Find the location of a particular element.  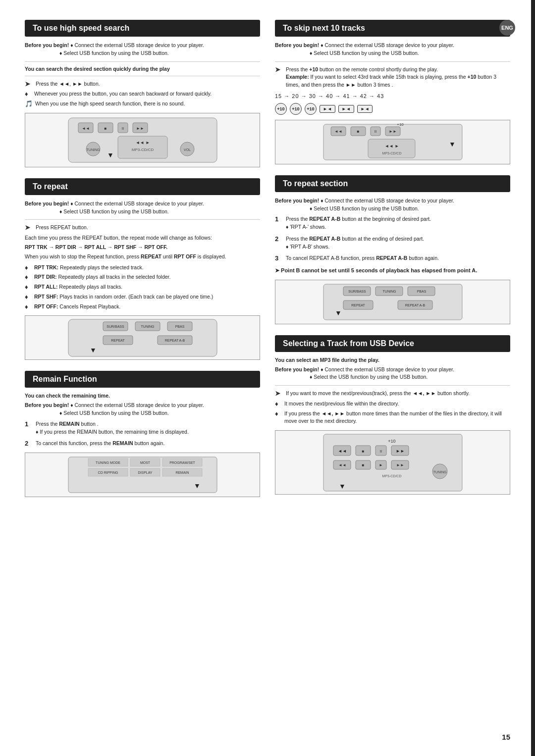

note-icon: 🎵 is located at coordinates (29, 104).